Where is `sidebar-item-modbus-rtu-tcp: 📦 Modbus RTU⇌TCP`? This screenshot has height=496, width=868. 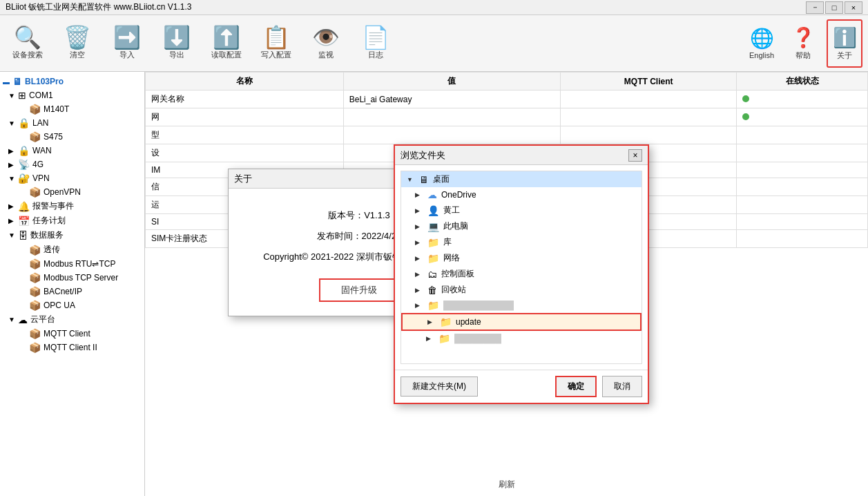 sidebar-item-modbus-rtu-tcp: 📦 Modbus RTU⇌TCP is located at coordinates (72, 264).